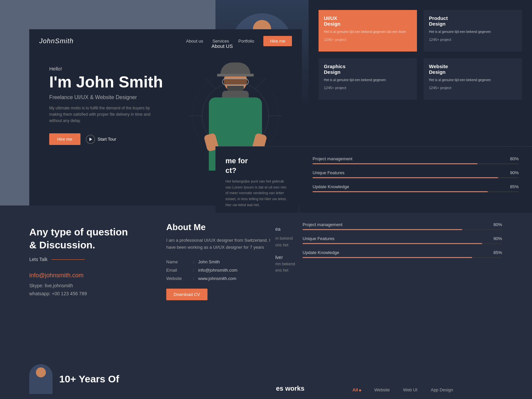 The image size is (532, 399). What do you see at coordinates (395, 164) in the screenshot?
I see `skill-bar-fill-pm` at bounding box center [395, 164].